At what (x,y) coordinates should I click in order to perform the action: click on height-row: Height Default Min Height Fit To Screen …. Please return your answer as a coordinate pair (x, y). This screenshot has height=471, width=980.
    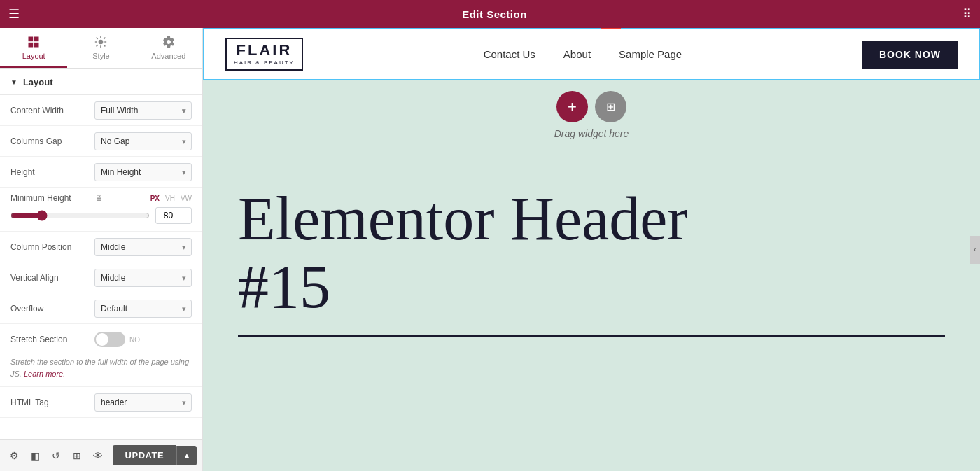
    Looking at the image, I should click on (101, 172).